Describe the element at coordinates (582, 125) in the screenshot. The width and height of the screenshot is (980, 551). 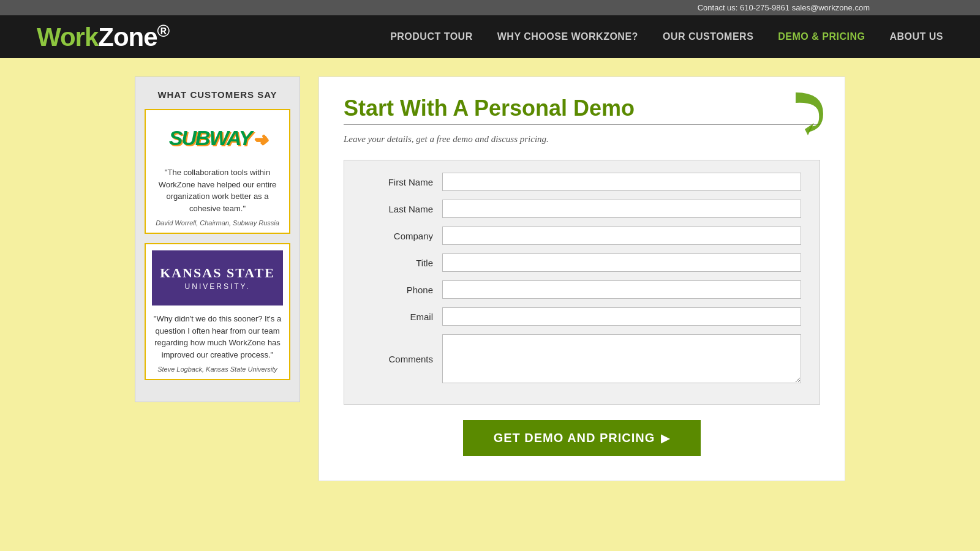
I see `form-divider` at that location.